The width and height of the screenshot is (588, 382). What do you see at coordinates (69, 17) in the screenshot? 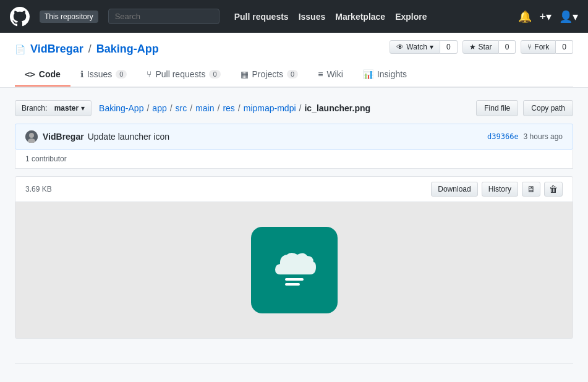
I see `this-repository-badge: This repository` at bounding box center [69, 17].